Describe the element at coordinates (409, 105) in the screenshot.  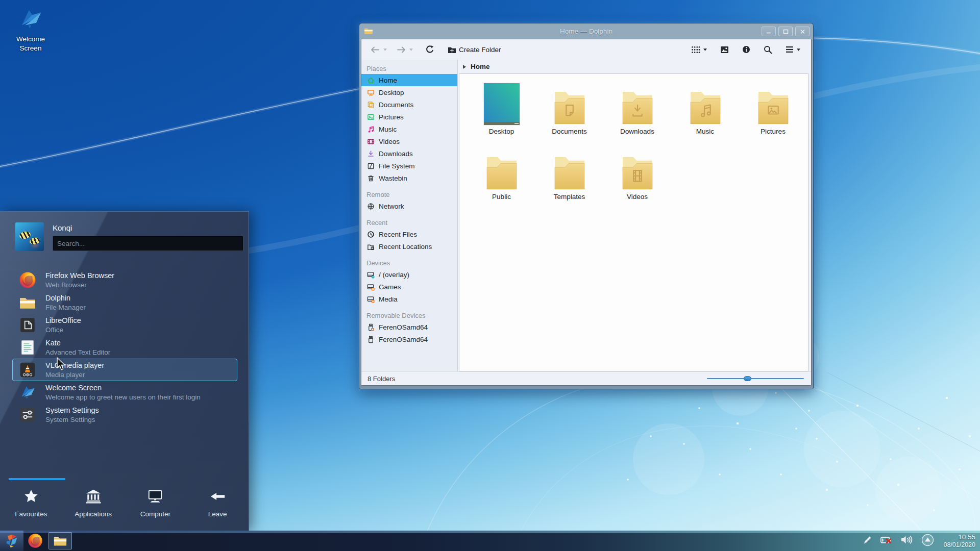
I see `place-item-documents: Documents` at that location.